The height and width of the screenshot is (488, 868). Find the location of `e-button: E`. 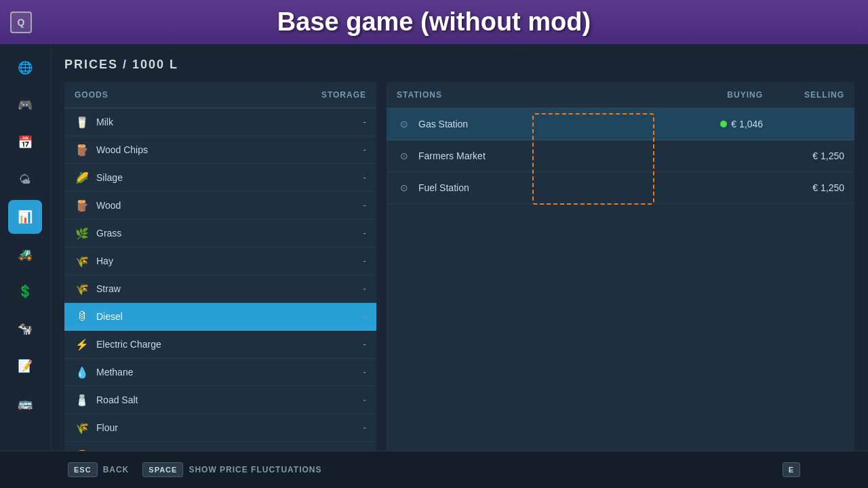

e-button: E is located at coordinates (791, 470).